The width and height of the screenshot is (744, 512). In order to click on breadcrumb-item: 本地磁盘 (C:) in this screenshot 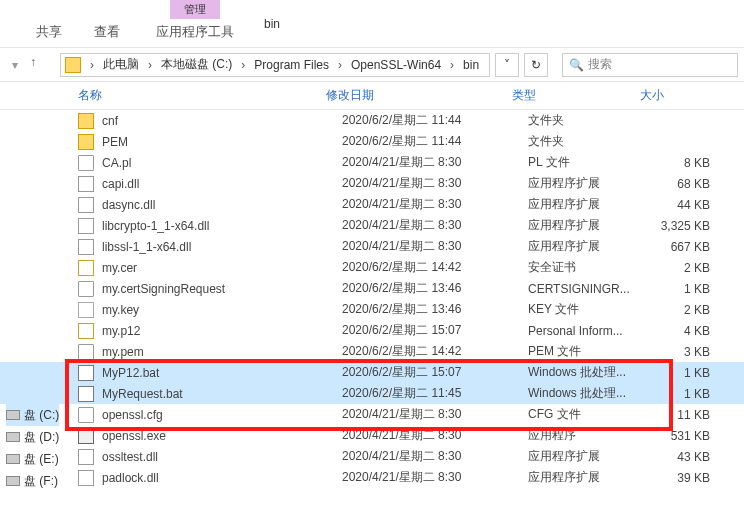, I will do `click(196, 64)`.